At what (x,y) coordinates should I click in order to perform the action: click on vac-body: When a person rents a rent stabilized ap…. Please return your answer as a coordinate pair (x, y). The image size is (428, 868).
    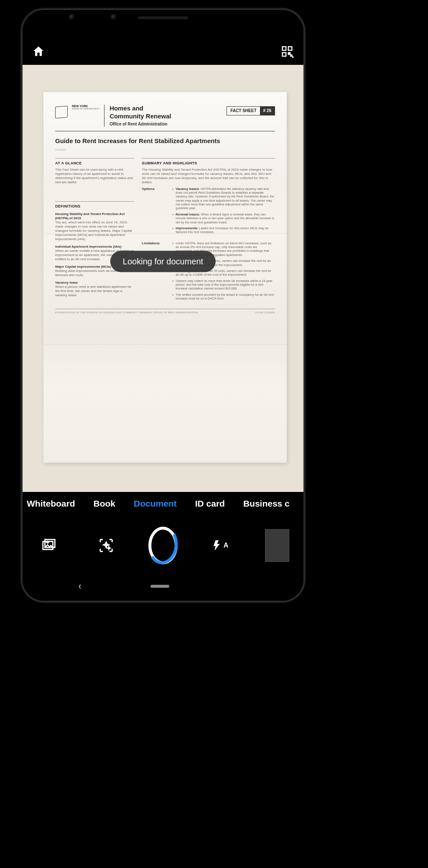
    Looking at the image, I should click on (94, 291).